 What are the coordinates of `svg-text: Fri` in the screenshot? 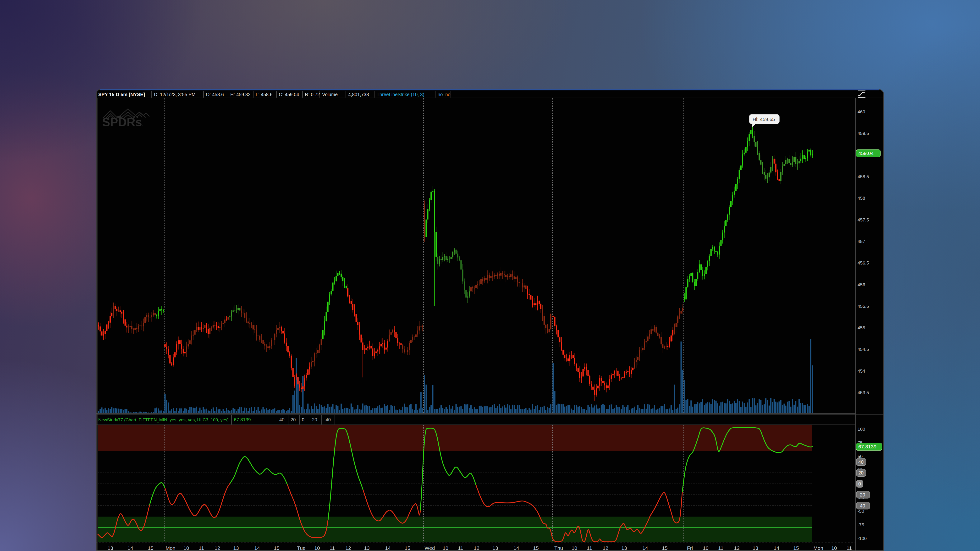 It's located at (690, 548).